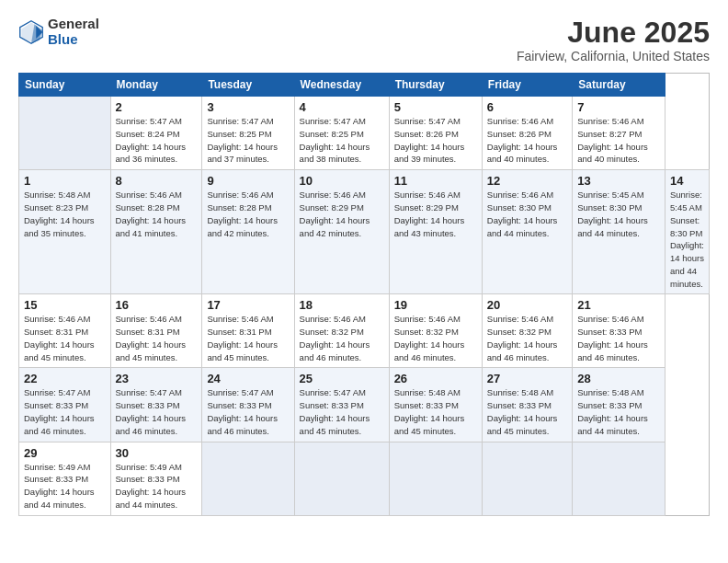  I want to click on day-number: 5, so click(436, 107).